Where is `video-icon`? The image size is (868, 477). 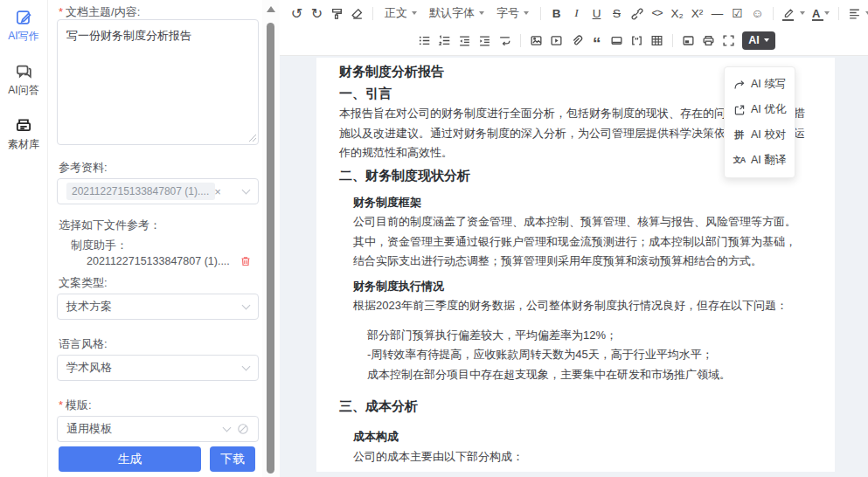 video-icon is located at coordinates (556, 40).